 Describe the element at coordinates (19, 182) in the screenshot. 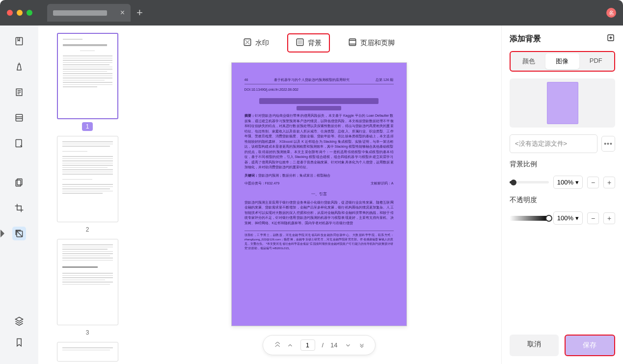

I see `file-stack-icon` at that location.